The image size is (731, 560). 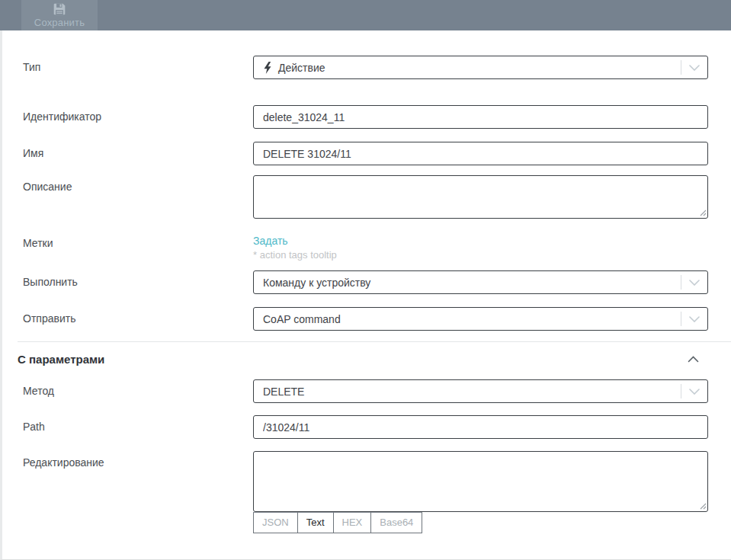 What do you see at coordinates (276, 523) in the screenshot?
I see `tab-json: JSON` at bounding box center [276, 523].